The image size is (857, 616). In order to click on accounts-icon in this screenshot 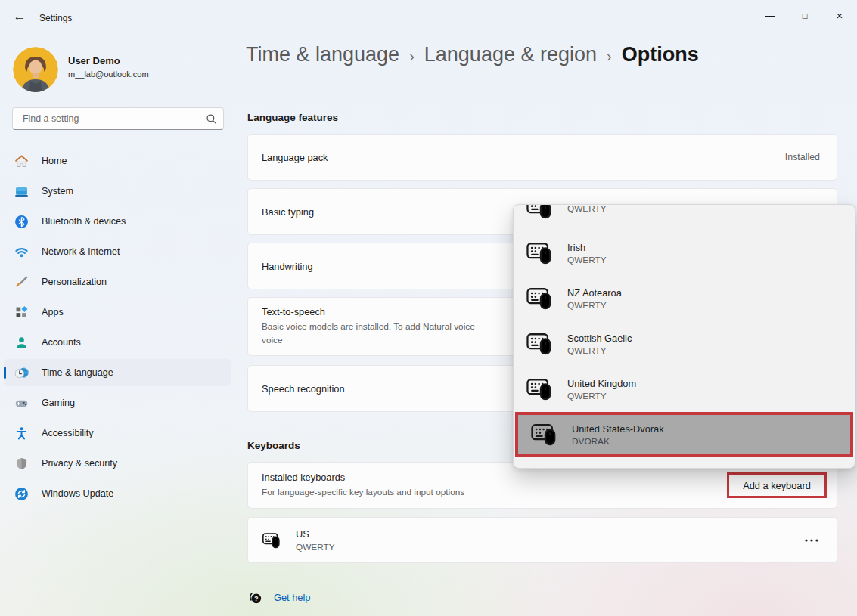, I will do `click(21, 343)`.